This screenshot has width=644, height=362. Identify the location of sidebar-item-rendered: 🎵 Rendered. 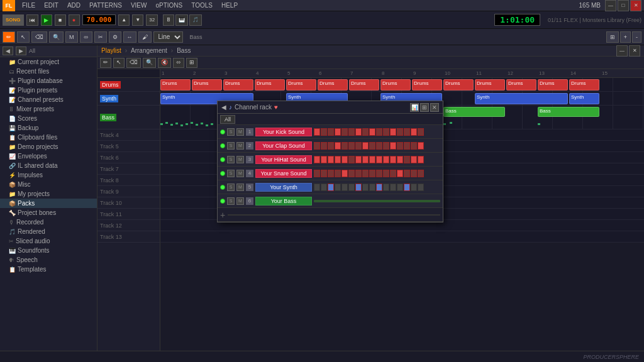
(48, 231).